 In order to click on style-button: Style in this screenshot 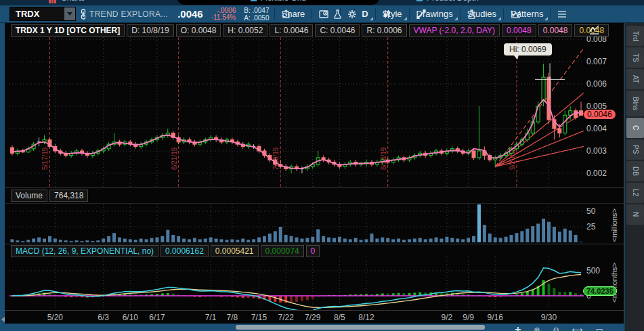, I will do `click(393, 14)`.